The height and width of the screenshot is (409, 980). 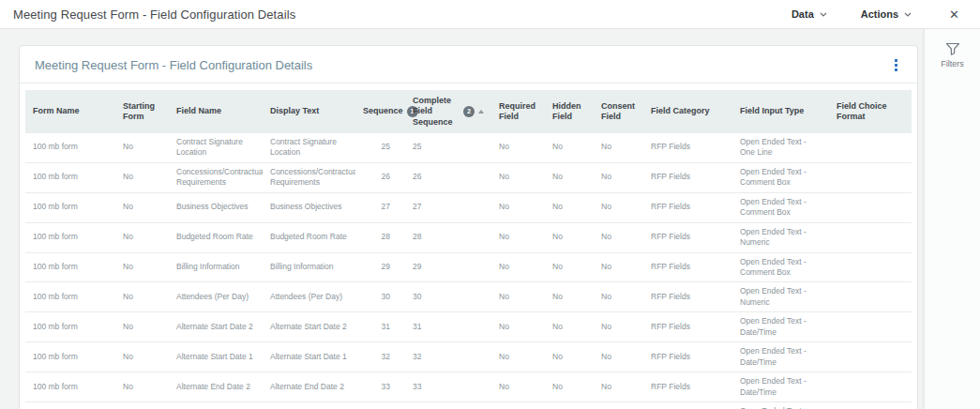 I want to click on cell-field_name: Concessions/Contractual Requirements, so click(x=216, y=177).